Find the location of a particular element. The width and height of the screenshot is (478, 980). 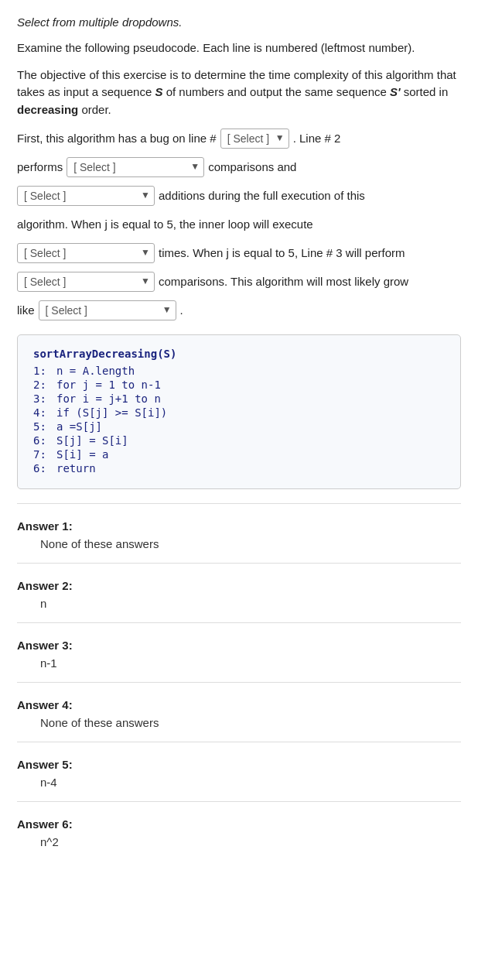

answer-section: Answer 4:None of these answers is located at coordinates (239, 712).